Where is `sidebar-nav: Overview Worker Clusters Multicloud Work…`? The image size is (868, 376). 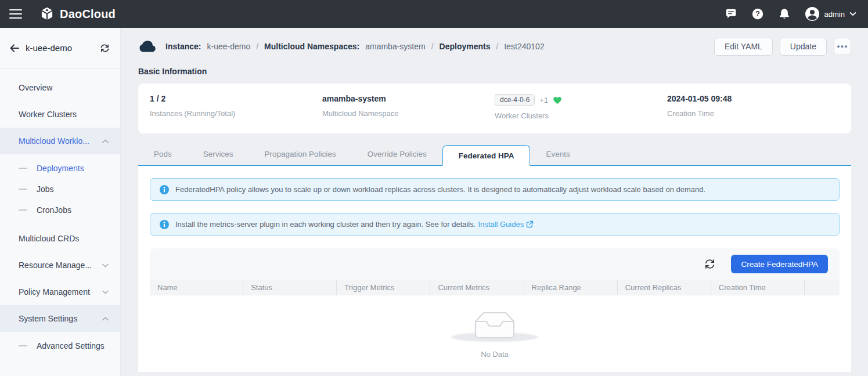 sidebar-nav: Overview Worker Clusters Multicloud Work… is located at coordinates (60, 212).